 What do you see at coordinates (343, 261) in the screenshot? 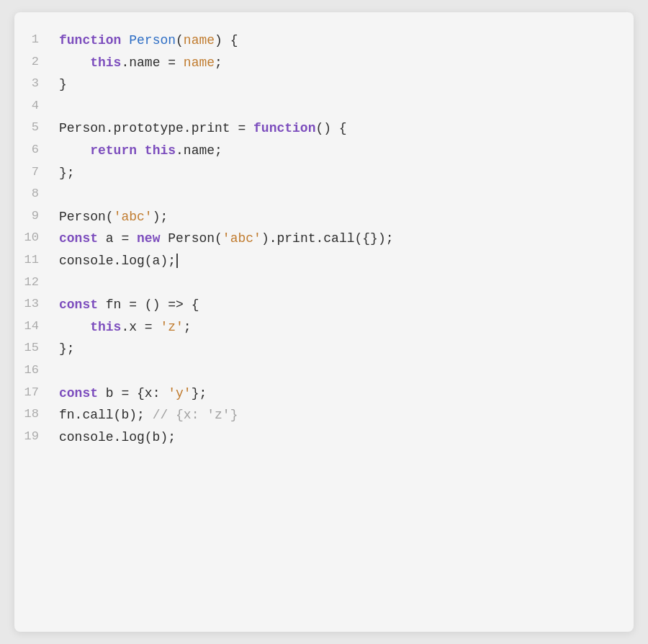
I see `line-code: console.log(a);` at bounding box center [343, 261].